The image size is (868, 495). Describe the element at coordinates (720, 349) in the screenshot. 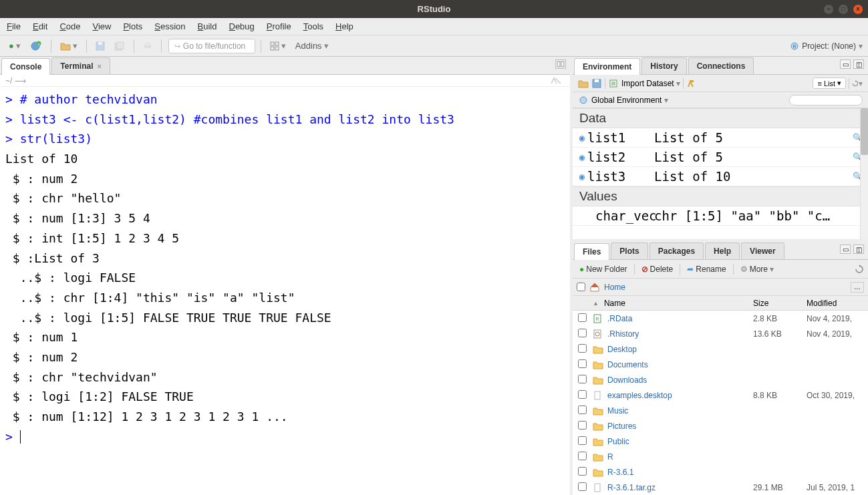

I see `file-row: Desktop` at that location.